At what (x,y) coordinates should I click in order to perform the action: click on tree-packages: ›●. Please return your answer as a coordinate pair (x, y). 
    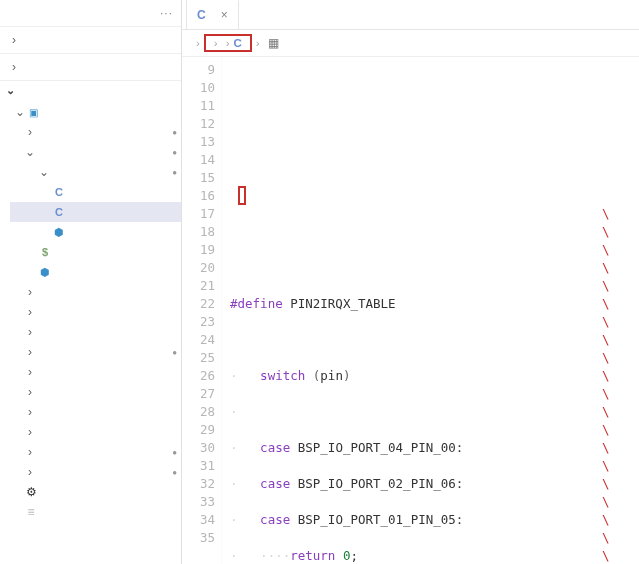
    Looking at the image, I should click on (96, 352).